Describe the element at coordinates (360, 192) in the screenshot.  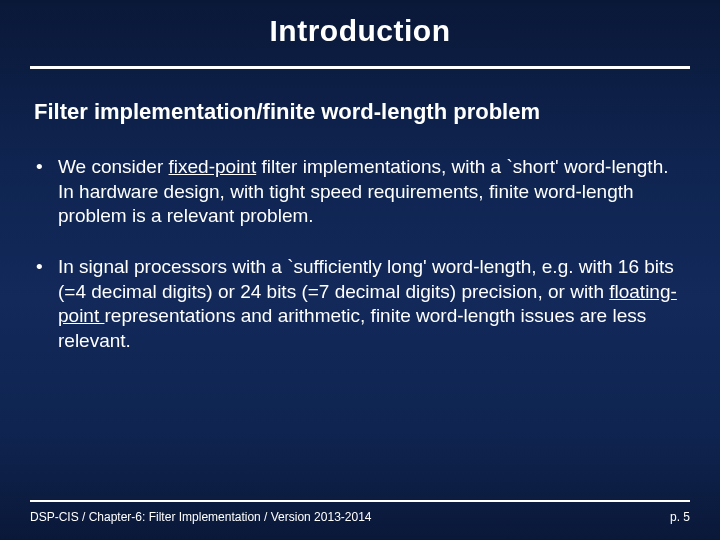
I see `list-item: We consider fixed-point filter implement…` at that location.